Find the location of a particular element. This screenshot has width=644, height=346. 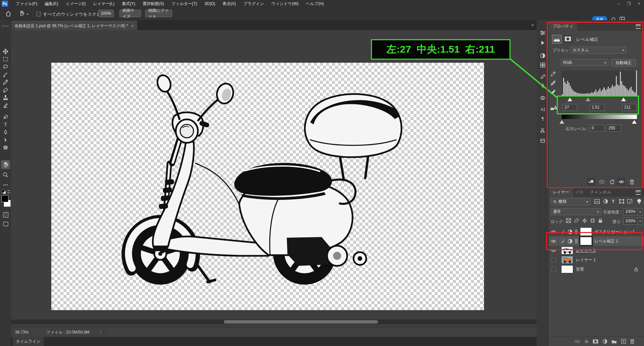

tab-timeline: タイムライン is located at coordinates (28, 341).